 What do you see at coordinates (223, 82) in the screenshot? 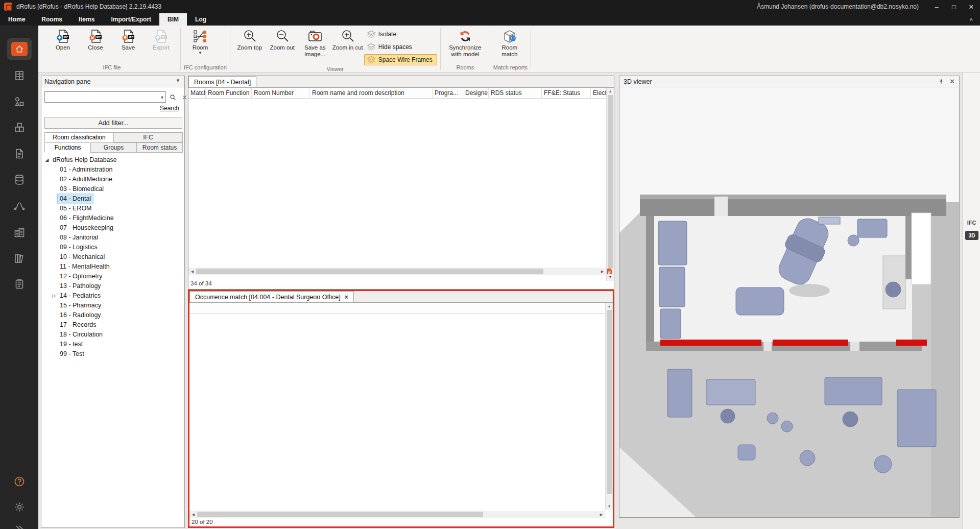
I see `rooms-tab: Rooms [04 - Dental]` at bounding box center [223, 82].